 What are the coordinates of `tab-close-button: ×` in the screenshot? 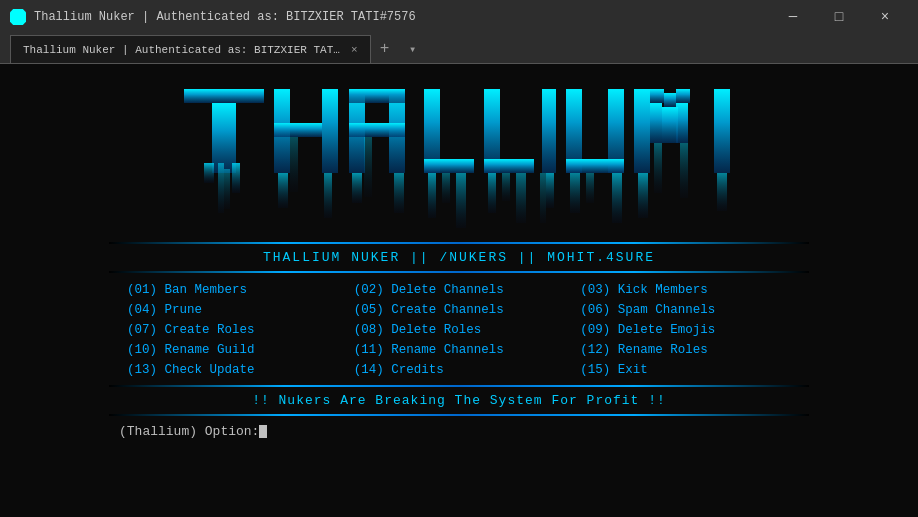 It's located at (354, 50).